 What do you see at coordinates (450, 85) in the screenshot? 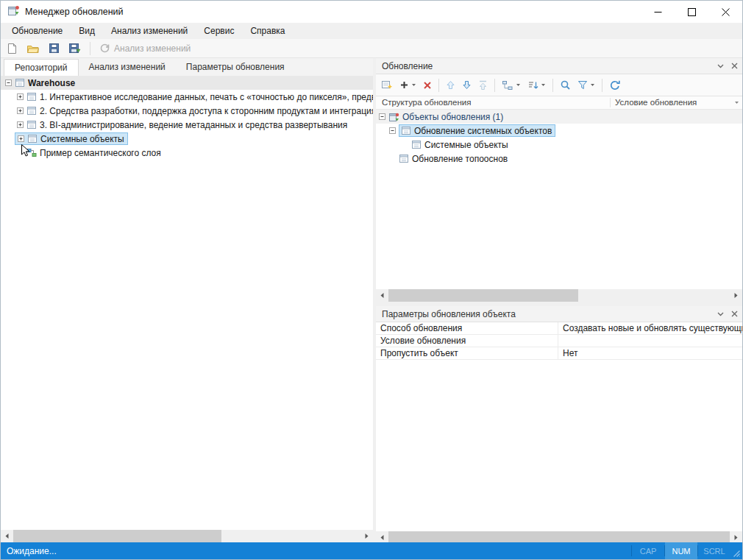
I see `move-up-button` at bounding box center [450, 85].